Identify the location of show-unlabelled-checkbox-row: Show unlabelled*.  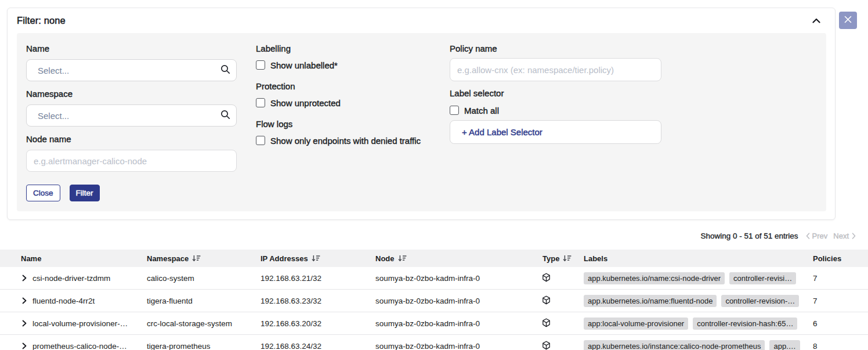
(343, 65).